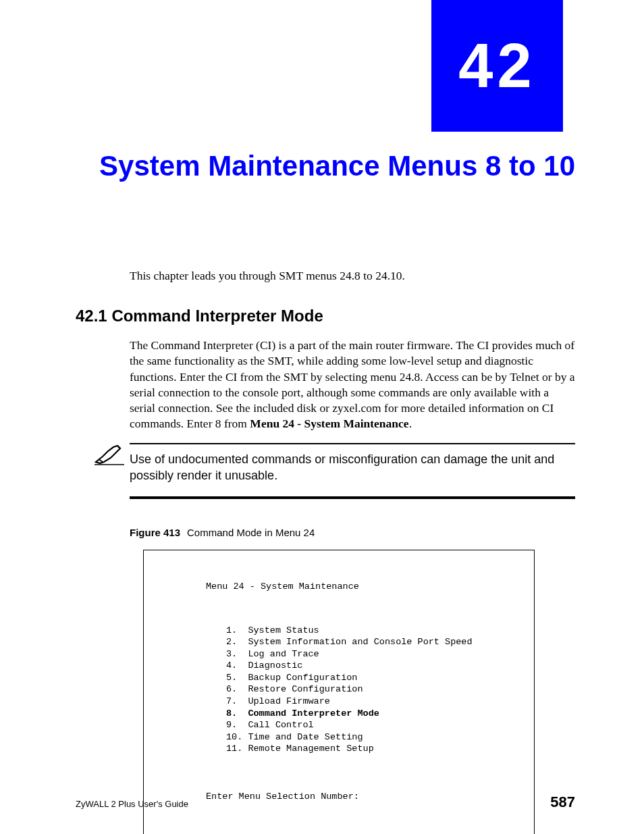 This screenshot has width=644, height=834. Describe the element at coordinates (132, 804) in the screenshot. I see `footer-guide-name: ZyWALL 2 Plus User's Guide` at that location.